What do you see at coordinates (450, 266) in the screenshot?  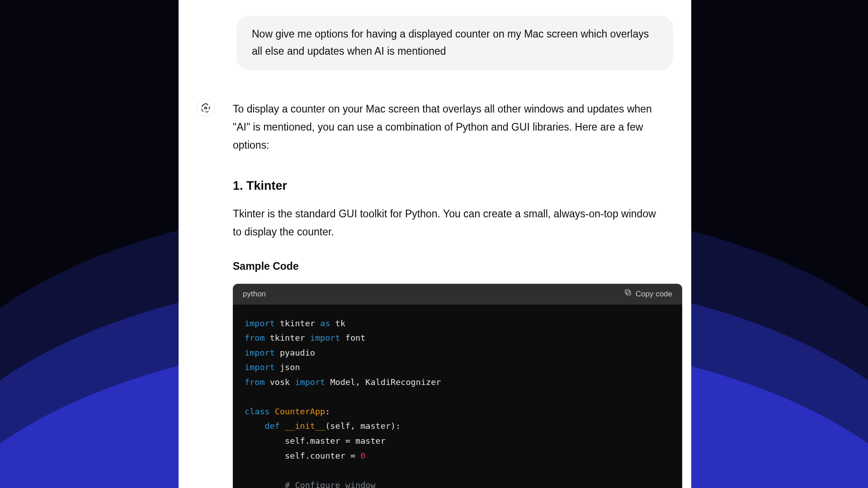 I see `sample-code-heading: Sample Code` at bounding box center [450, 266].